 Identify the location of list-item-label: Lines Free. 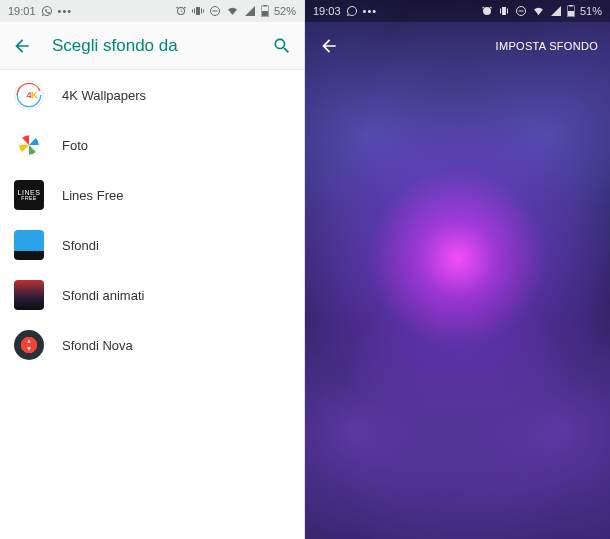
(92, 196).